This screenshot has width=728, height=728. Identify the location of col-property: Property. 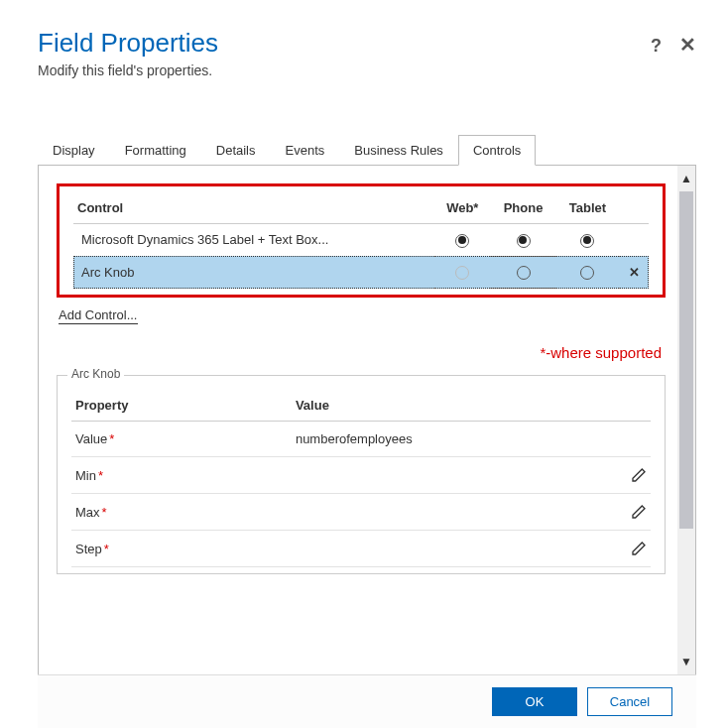
(182, 408).